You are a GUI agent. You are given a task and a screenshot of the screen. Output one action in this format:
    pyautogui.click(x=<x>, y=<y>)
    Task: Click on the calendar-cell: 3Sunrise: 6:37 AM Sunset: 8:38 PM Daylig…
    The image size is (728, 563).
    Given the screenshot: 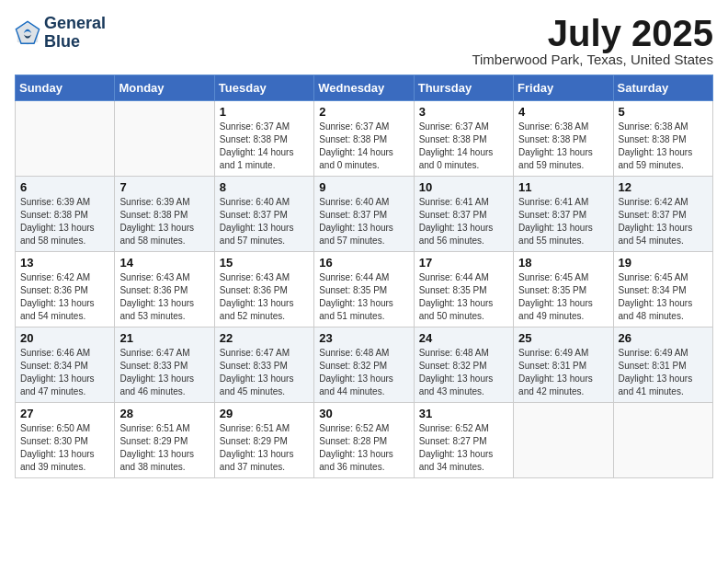 What is the action you would take?
    pyautogui.click(x=463, y=139)
    